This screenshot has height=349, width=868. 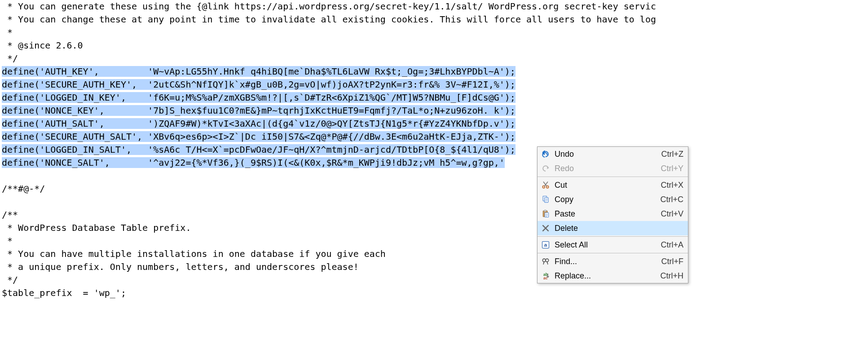 What do you see at coordinates (604, 214) in the screenshot?
I see `menu-label: Paste` at bounding box center [604, 214].